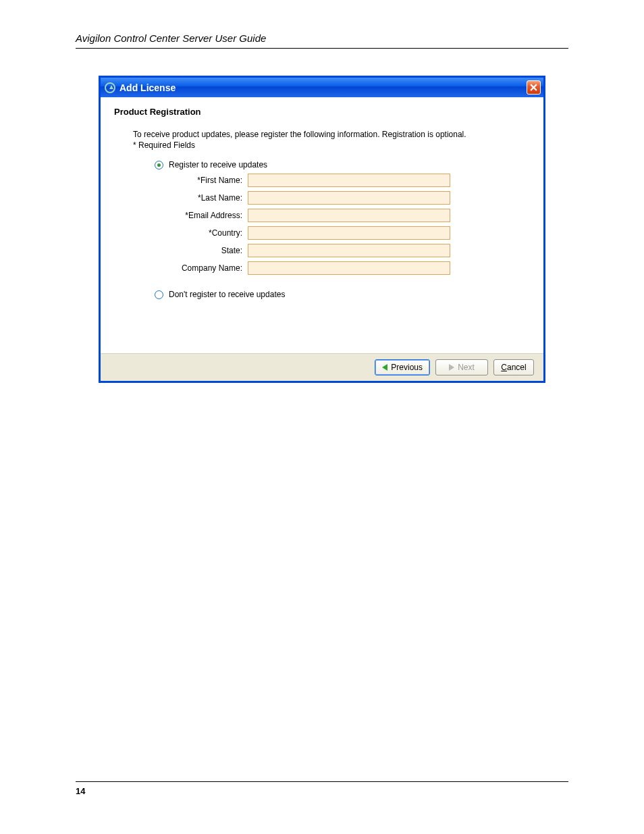 This screenshot has height=834, width=644. I want to click on label-country: *Country:, so click(190, 233).